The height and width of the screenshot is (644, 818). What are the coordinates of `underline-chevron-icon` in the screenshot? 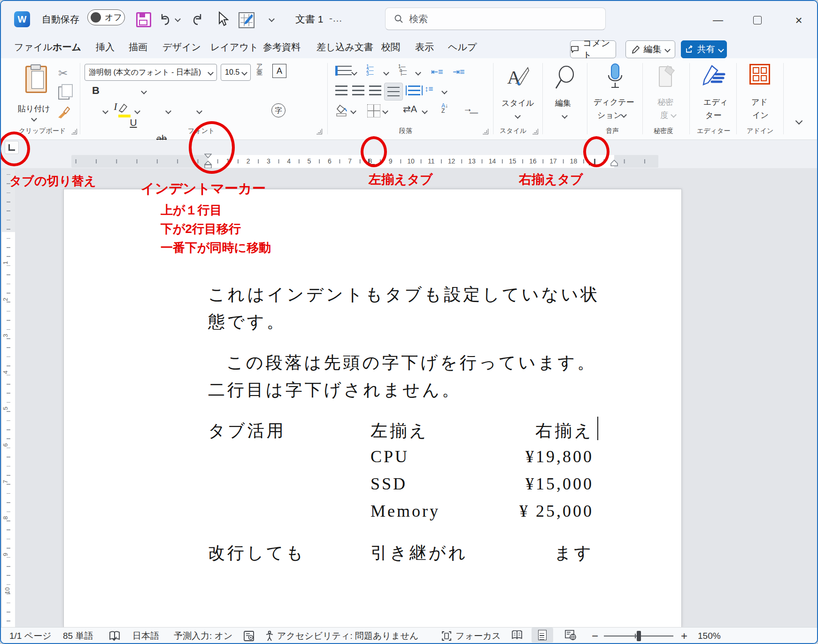 It's located at (144, 91).